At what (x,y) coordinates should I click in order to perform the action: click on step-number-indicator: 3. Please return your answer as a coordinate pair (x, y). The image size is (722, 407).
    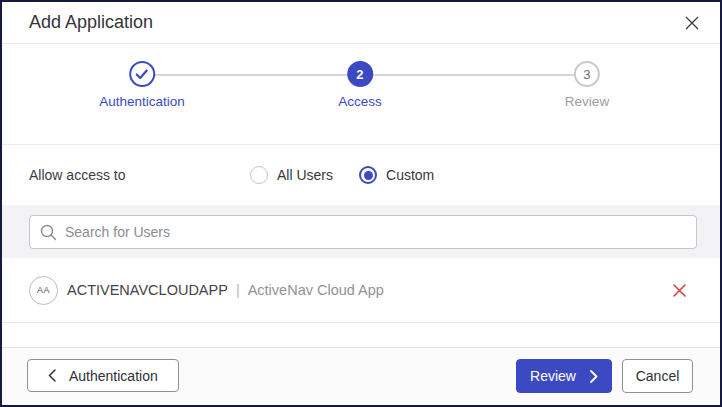
    Looking at the image, I should click on (587, 74).